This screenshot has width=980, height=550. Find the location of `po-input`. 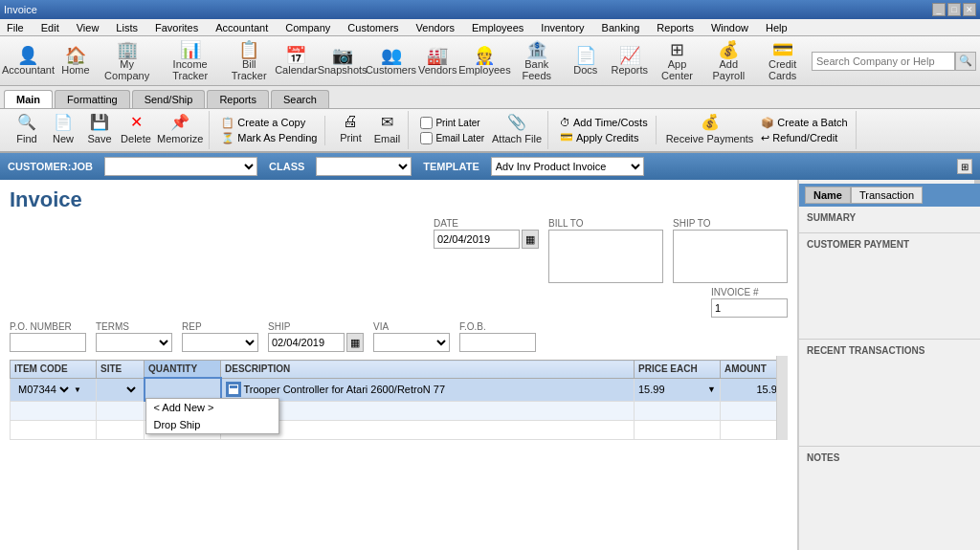

po-input is located at coordinates (48, 342).